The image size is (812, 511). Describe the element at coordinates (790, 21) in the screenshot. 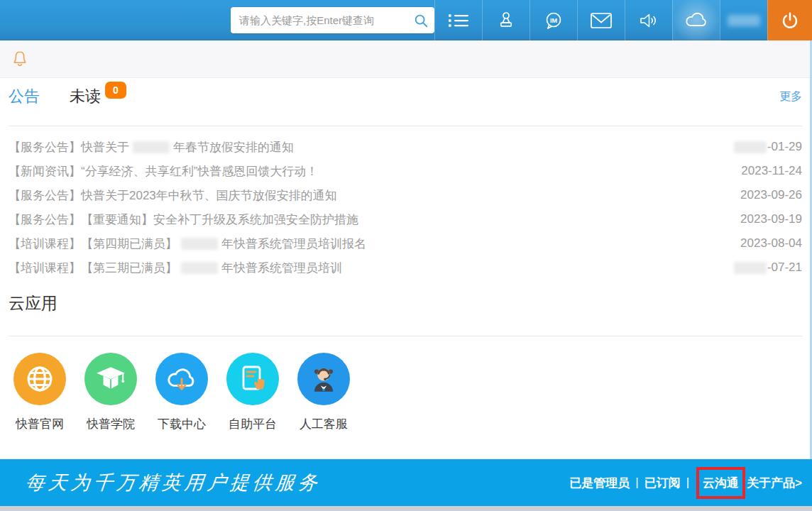

I see `power-icon` at that location.